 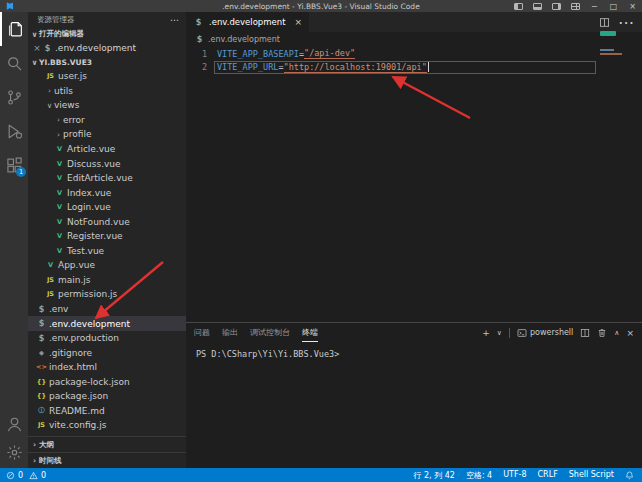 What do you see at coordinates (479, 476) in the screenshot?
I see `status-item-1: 空格: 4` at bounding box center [479, 476].